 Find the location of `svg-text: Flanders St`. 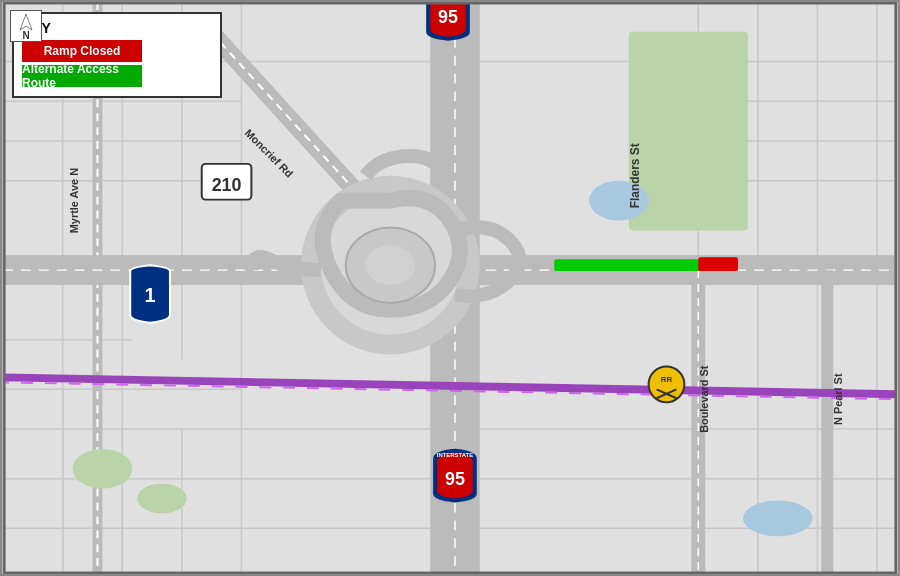

svg-text: Flanders St is located at coordinates (635, 176).